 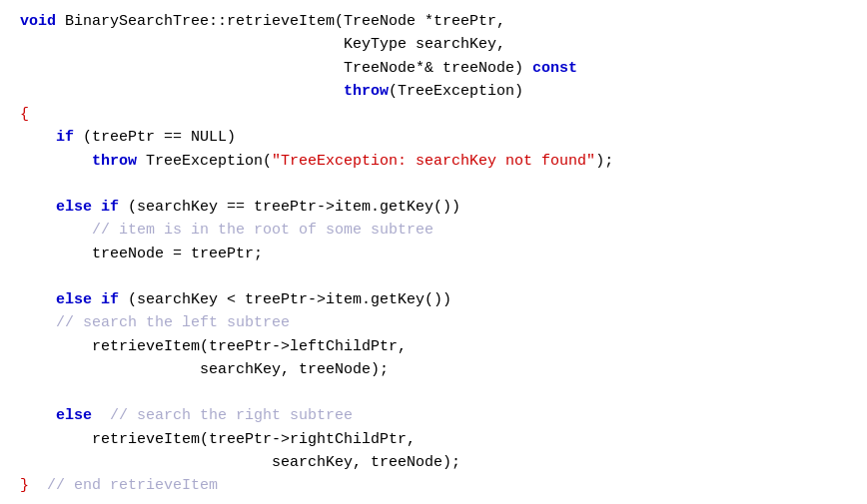 I want to click on comment-right: // search the right subtree, so click(x=232, y=415).